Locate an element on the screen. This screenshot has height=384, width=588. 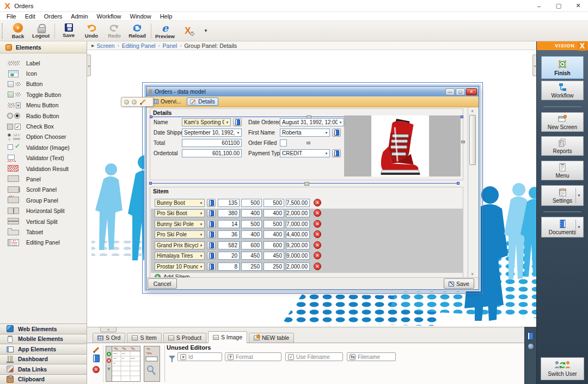
element-validation-result: Validation Result is located at coordinates (47, 169).